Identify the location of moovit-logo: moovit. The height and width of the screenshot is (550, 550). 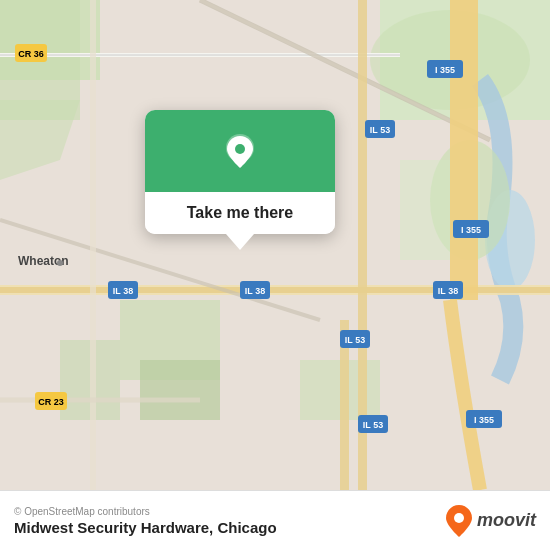
(490, 521).